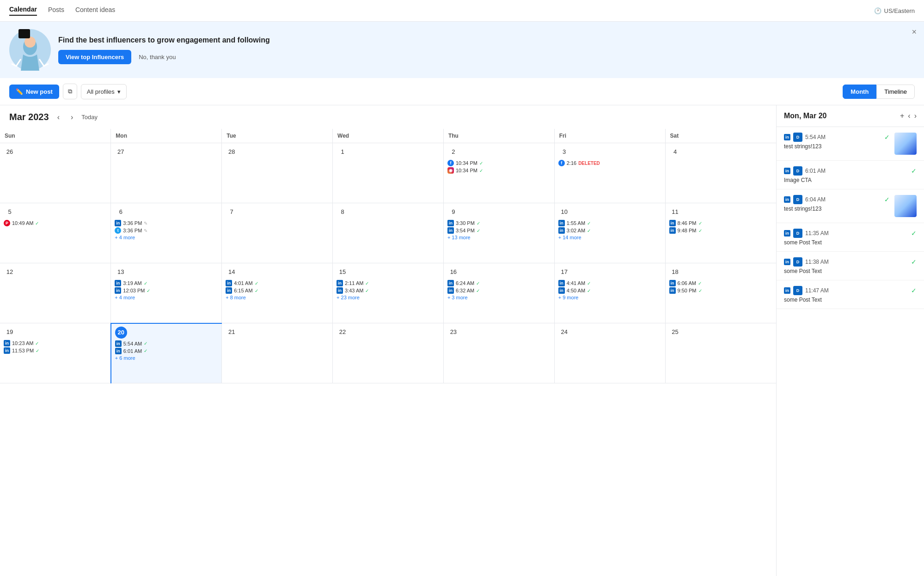 The width and height of the screenshot is (924, 576). I want to click on day-19: 19 in 10:23 AM ✓ in 11:53 PM ✓, so click(55, 353).